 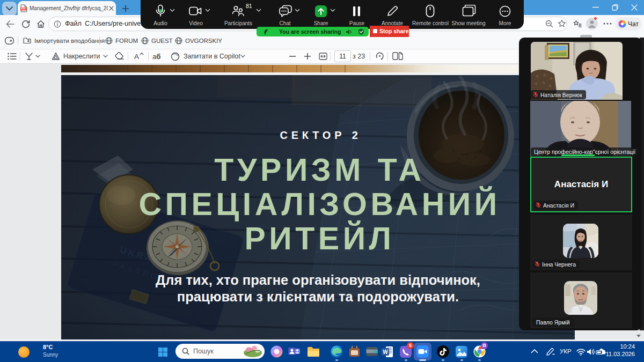 What do you see at coordinates (385, 352) in the screenshot?
I see `svg-text: W` at bounding box center [385, 352].